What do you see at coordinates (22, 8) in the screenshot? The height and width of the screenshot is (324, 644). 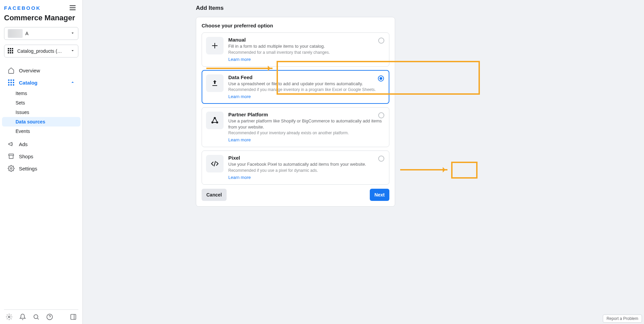 I see `brand-label: FACEBOOK` at bounding box center [22, 8].